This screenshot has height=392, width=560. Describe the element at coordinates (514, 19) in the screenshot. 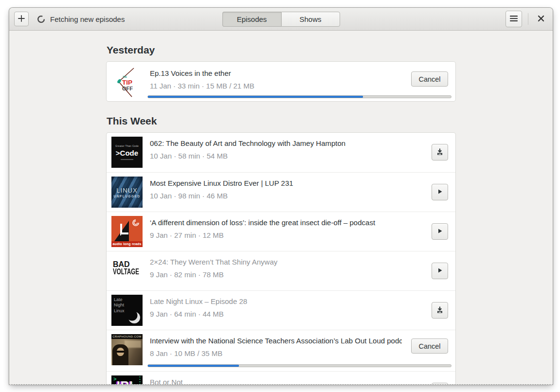

I see `hamburger-icon` at that location.